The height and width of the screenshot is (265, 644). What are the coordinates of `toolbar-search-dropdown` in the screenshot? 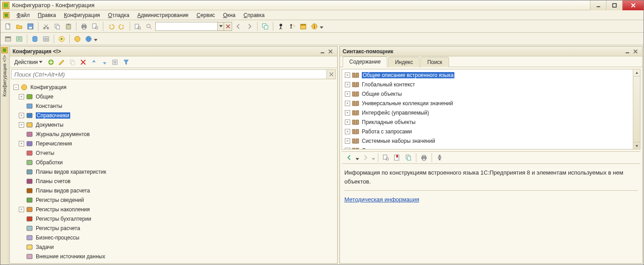 It's located at (221, 26).